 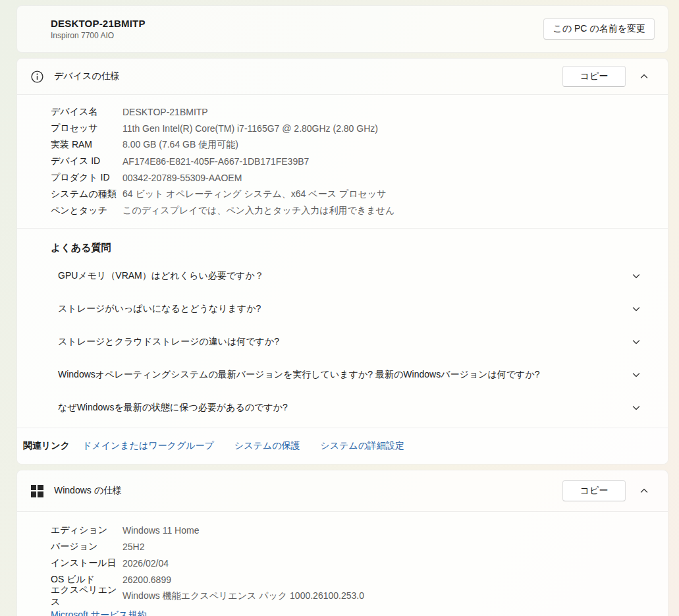 What do you see at coordinates (360, 563) in the screenshot?
I see `spec-row: インストール日 2026/02/04` at bounding box center [360, 563].